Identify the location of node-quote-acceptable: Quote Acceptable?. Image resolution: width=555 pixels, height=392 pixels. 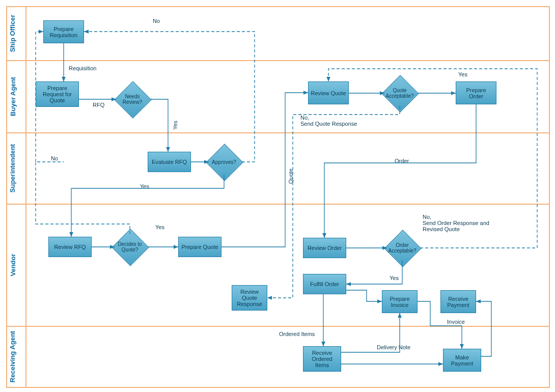
(400, 93).